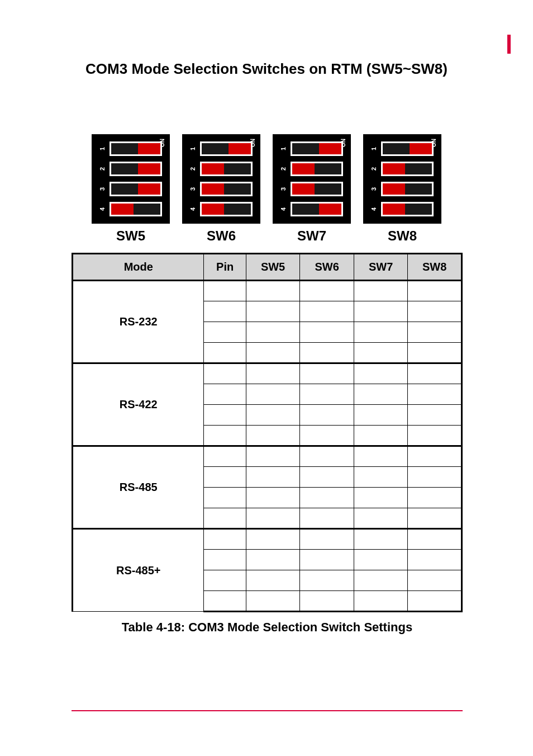  What do you see at coordinates (266, 69) in the screenshot?
I see `page-title: COM3 Mode Selection Switches on RTM (SW5…` at bounding box center [266, 69].